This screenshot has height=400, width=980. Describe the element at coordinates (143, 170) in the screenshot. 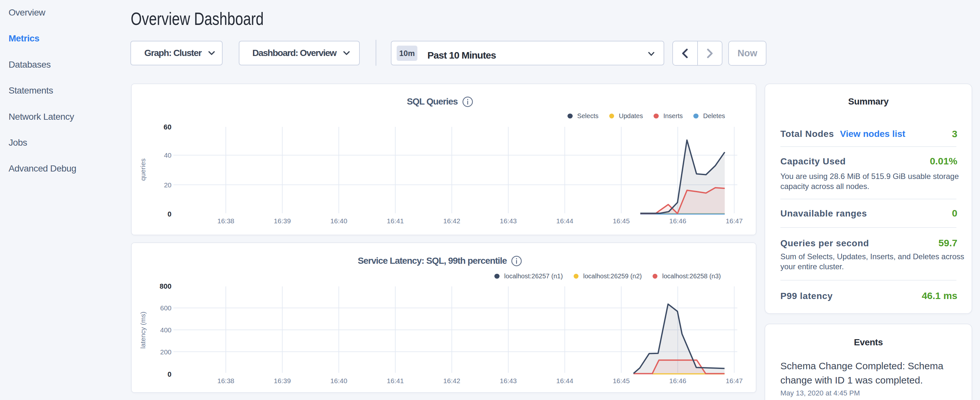

I see `svg-text: queries` at that location.